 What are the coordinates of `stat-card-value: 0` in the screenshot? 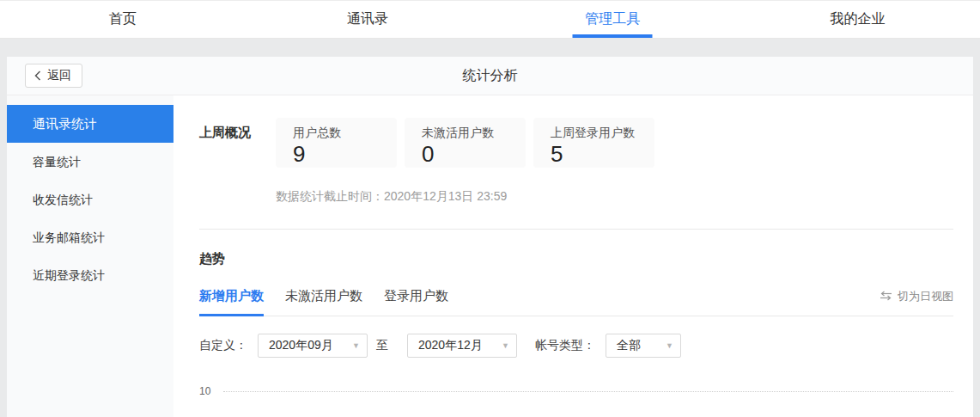 It's located at (474, 155).